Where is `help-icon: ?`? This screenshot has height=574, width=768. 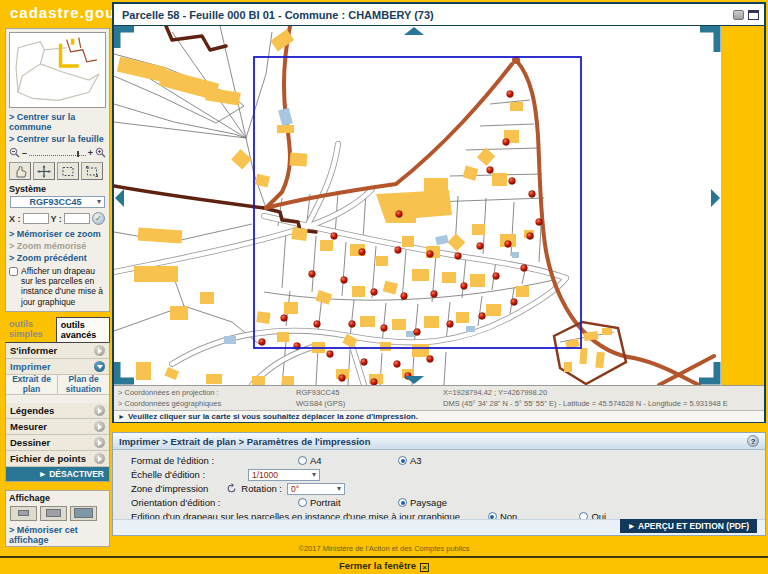
help-icon: ? is located at coordinates (753, 441).